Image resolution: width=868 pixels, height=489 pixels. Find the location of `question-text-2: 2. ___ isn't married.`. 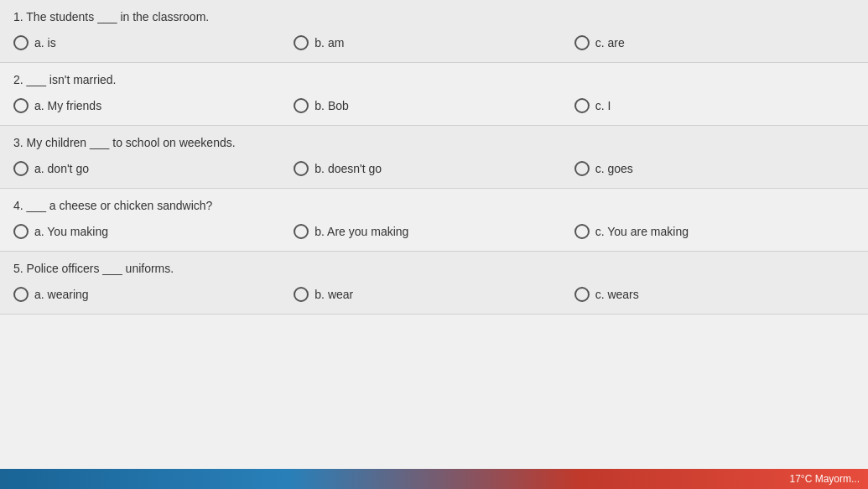

question-text-2: 2. ___ isn't married. is located at coordinates (434, 80).